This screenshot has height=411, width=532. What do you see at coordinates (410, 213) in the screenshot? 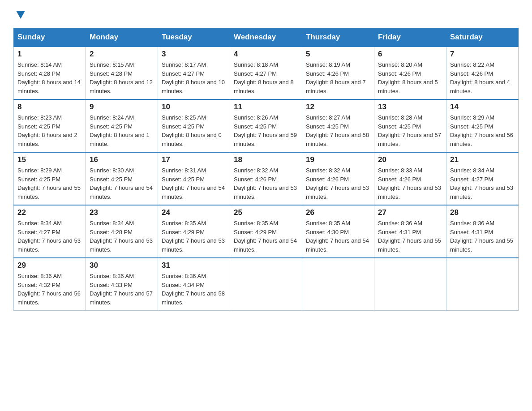
I see `day-number: 27` at bounding box center [410, 213].